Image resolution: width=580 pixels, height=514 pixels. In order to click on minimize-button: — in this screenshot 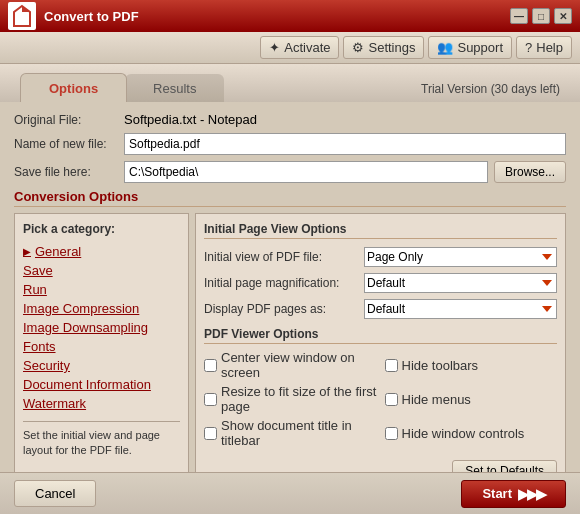, I will do `click(519, 16)`.